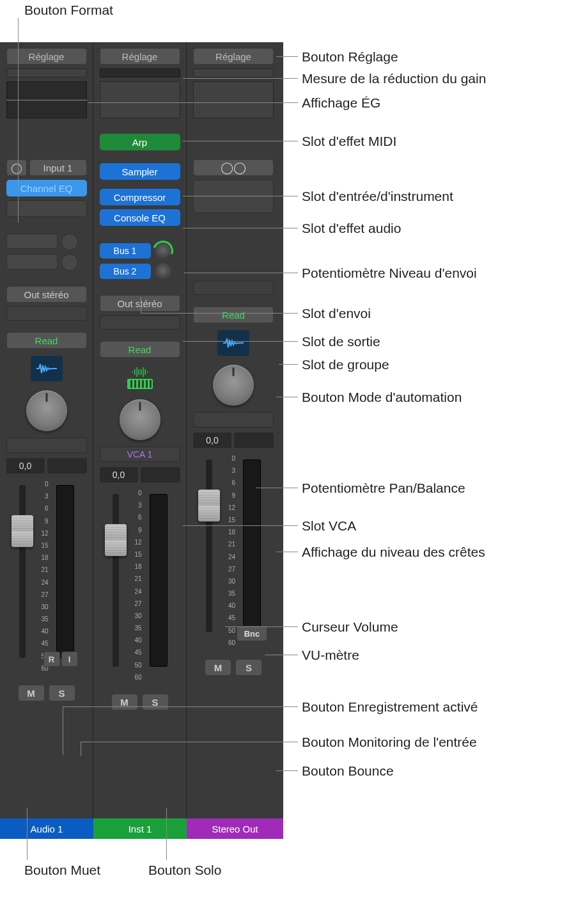 This screenshot has width=585, height=924. What do you see at coordinates (377, 196) in the screenshot?
I see `callout-inst: Slot d'entrée/d'instrument` at bounding box center [377, 196].